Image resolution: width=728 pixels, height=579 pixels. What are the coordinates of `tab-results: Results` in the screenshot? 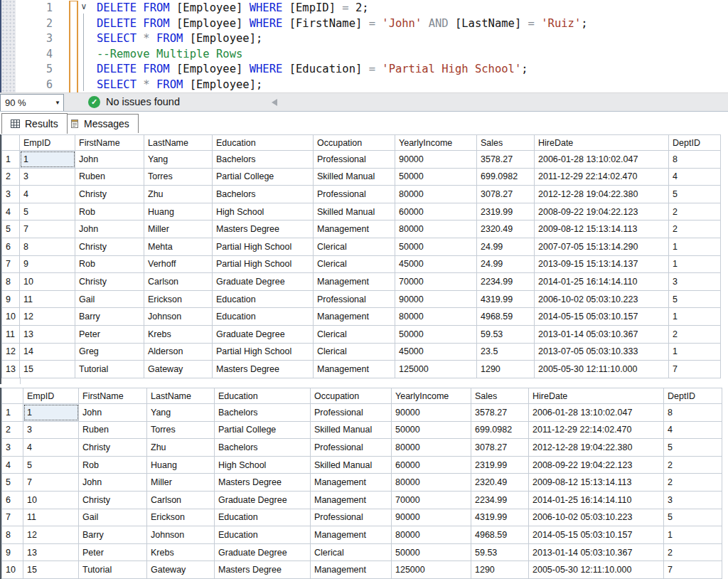 It's located at (34, 124).